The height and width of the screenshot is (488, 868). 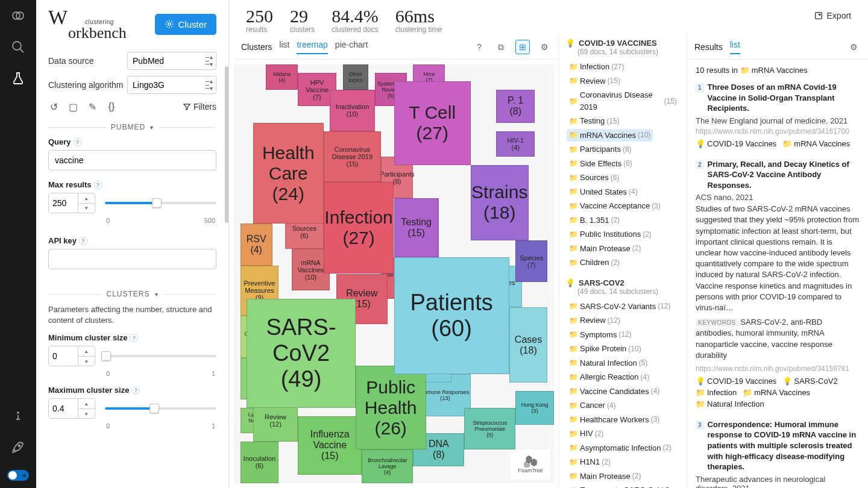 What do you see at coordinates (112, 107) in the screenshot?
I see `braces-icon: {}` at bounding box center [112, 107].